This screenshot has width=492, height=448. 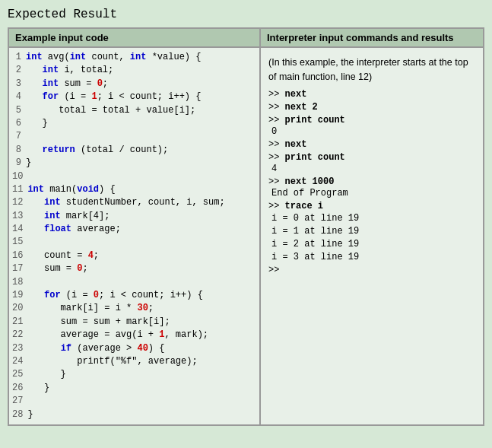 What do you see at coordinates (18, 269) in the screenshot?
I see `line-num: 17` at bounding box center [18, 269].